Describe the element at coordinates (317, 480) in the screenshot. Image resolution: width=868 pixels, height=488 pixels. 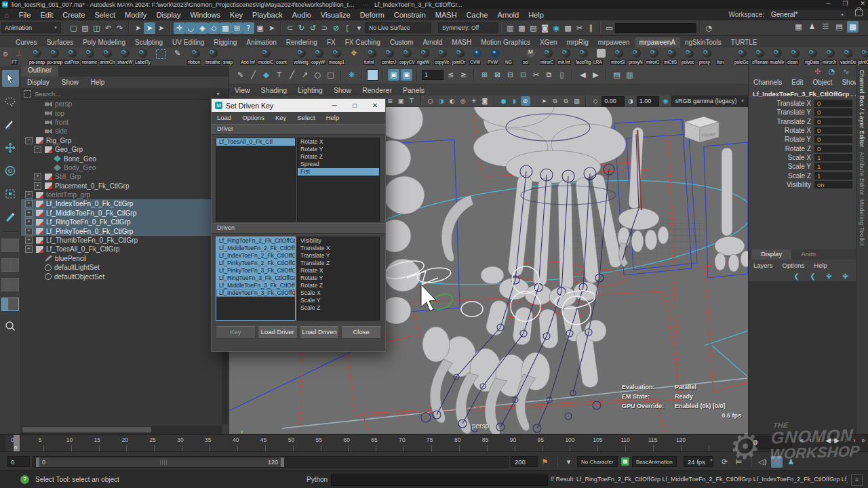
I see `command-language-label: Python` at that location.